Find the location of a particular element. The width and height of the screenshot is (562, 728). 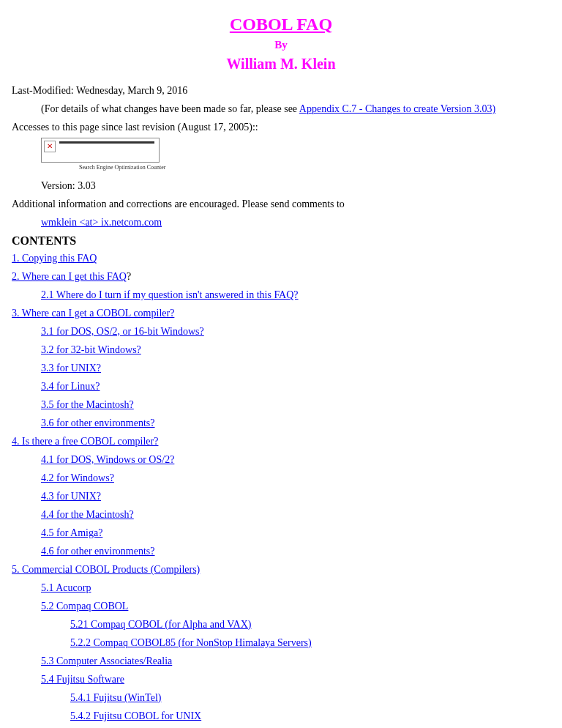

toc-item: 3. Where can I get a COBOL compiler? is located at coordinates (281, 313).